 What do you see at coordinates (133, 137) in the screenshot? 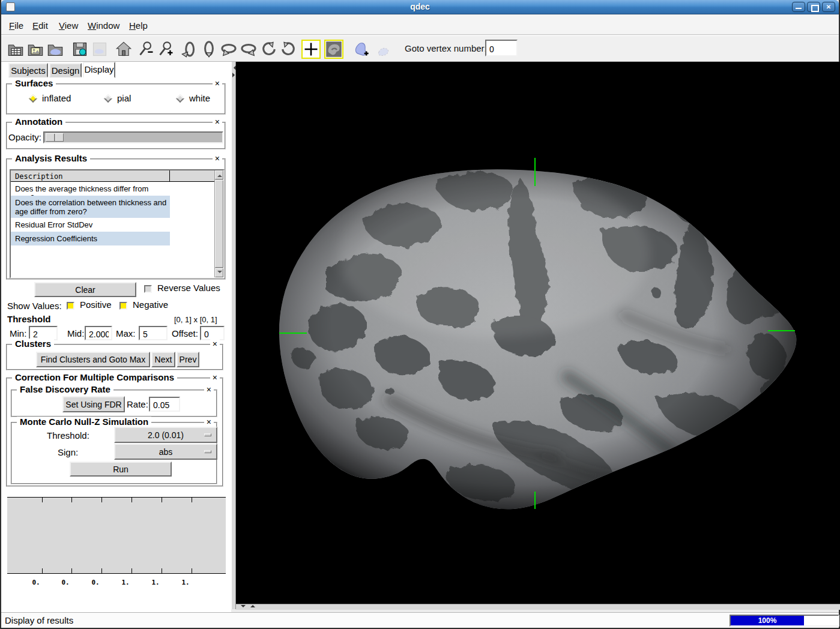
I see `opacity-slider` at bounding box center [133, 137].